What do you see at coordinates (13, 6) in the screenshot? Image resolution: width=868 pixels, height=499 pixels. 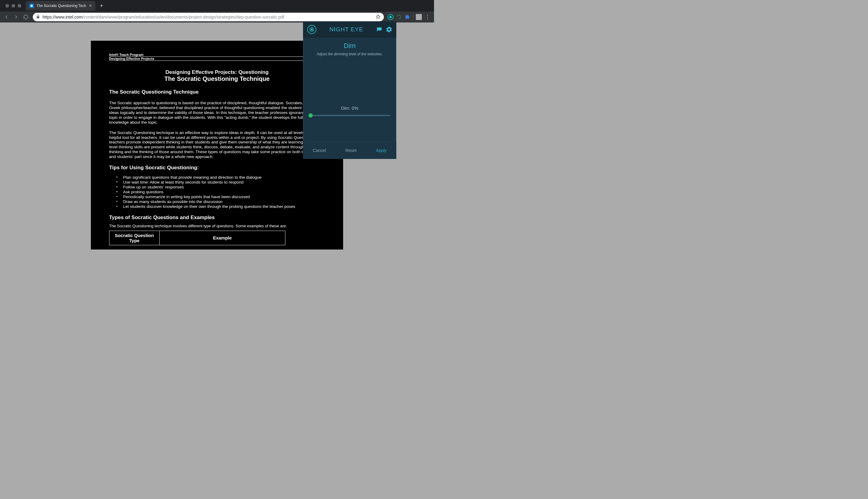 I see `minimize-window-icon` at bounding box center [13, 6].